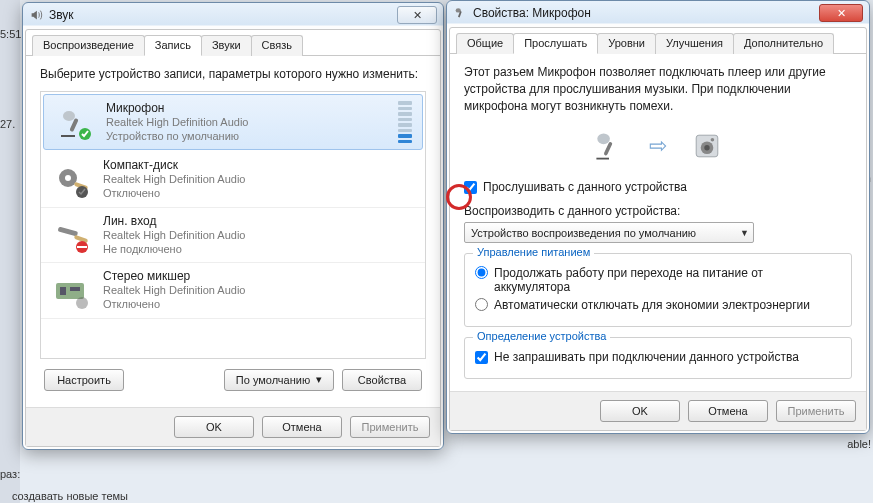 This screenshot has width=873, height=503. Describe the element at coordinates (10, 34) in the screenshot. I see `bg-time: 5:51` at that location.